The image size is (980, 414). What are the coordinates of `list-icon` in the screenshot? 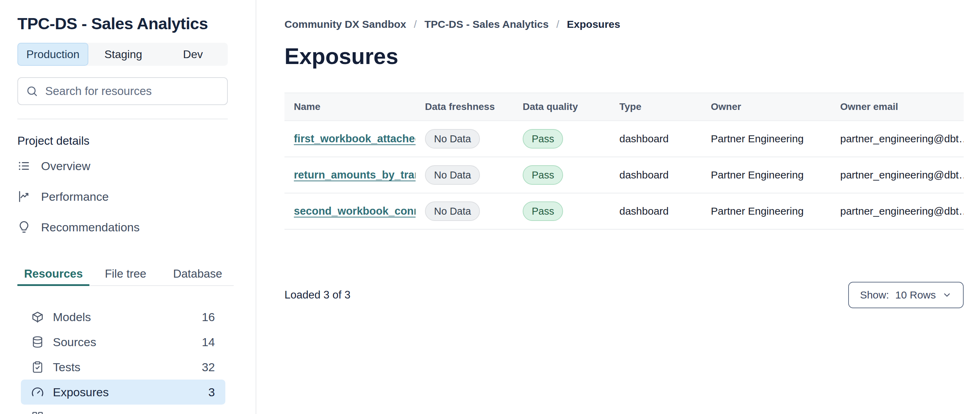 It's located at (24, 166).